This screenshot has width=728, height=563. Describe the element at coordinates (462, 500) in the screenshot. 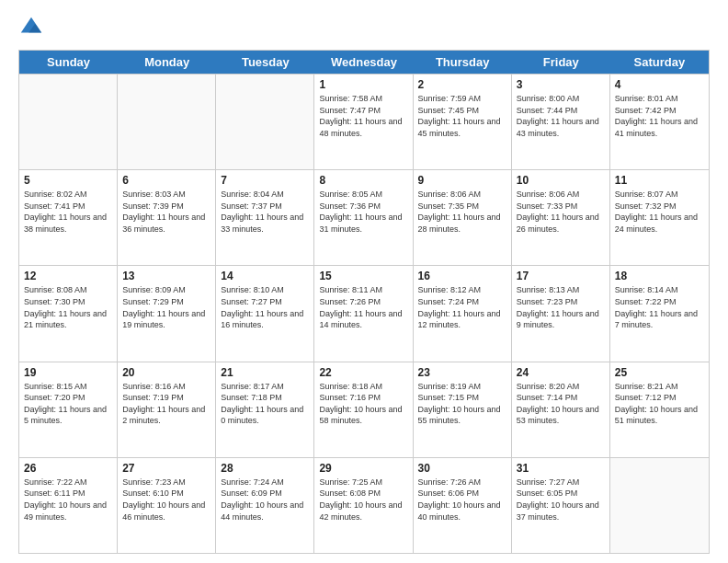

I see `cell-info: Sunrise: 7:26 AM Sunset: 6:06 PM Dayligh…` at that location.